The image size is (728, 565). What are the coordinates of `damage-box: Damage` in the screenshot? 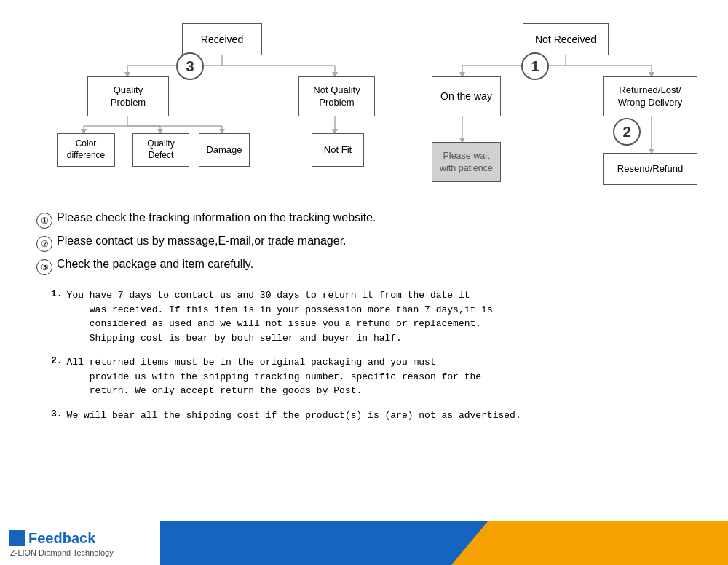 It's located at (224, 150).